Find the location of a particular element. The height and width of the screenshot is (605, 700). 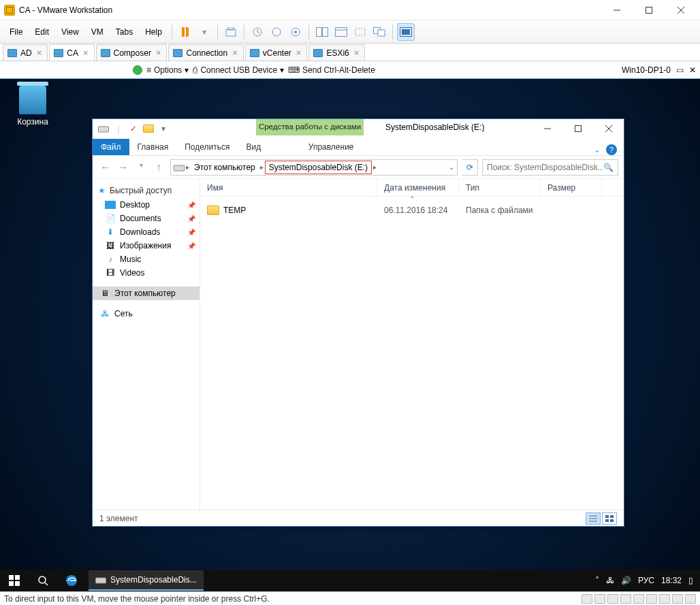

options-menu: ≡Options ▾ is located at coordinates (168, 70).